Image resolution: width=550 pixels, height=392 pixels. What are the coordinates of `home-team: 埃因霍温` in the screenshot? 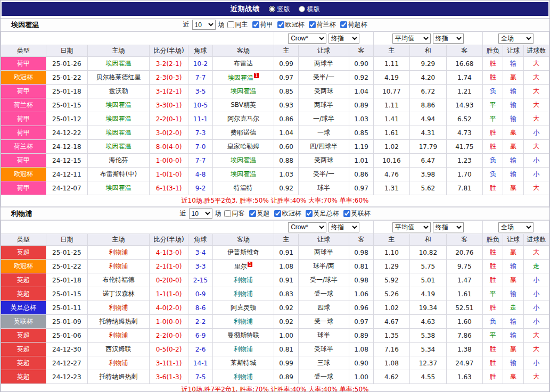 It's located at (119, 147).